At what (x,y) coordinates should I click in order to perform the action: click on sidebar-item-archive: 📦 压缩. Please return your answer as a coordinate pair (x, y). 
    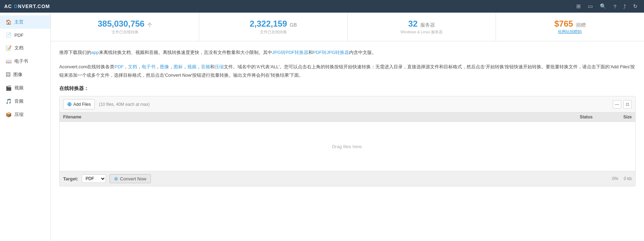
    Looking at the image, I should click on (25, 115).